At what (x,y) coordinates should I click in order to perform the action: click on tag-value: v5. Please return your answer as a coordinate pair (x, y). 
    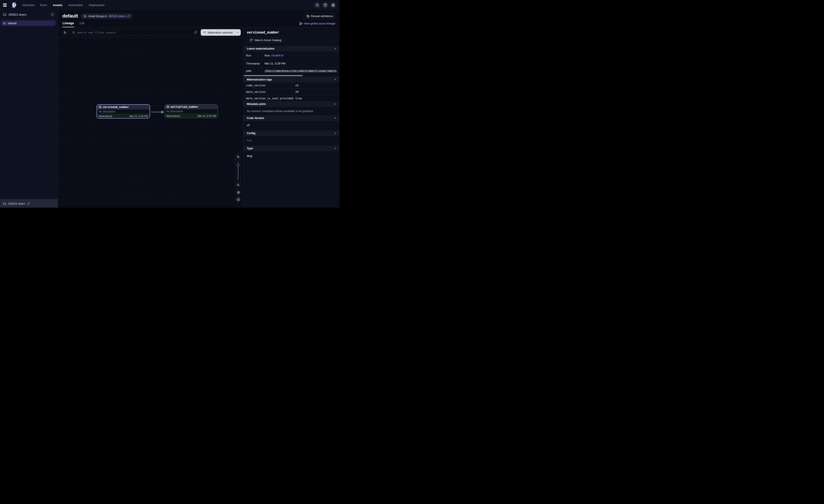
    Looking at the image, I should click on (316, 86).